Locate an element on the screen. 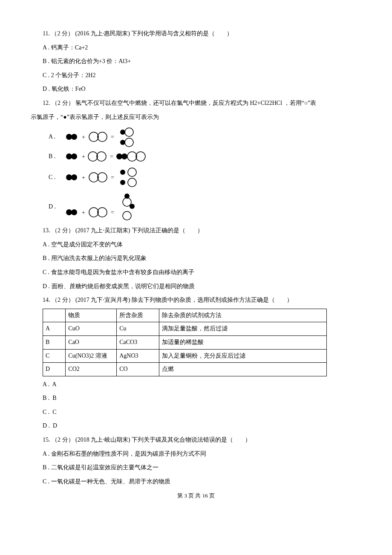  cell: D is located at coordinates (55, 370).